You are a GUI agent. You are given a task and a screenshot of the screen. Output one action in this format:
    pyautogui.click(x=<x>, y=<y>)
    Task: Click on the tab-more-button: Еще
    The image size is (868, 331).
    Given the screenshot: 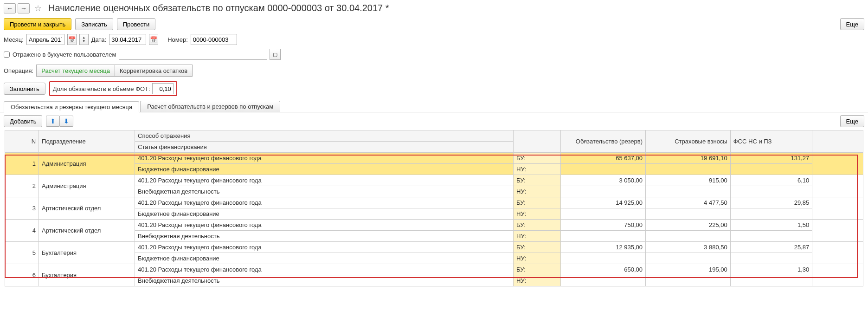 What is the action you would take?
    pyautogui.click(x=852, y=121)
    